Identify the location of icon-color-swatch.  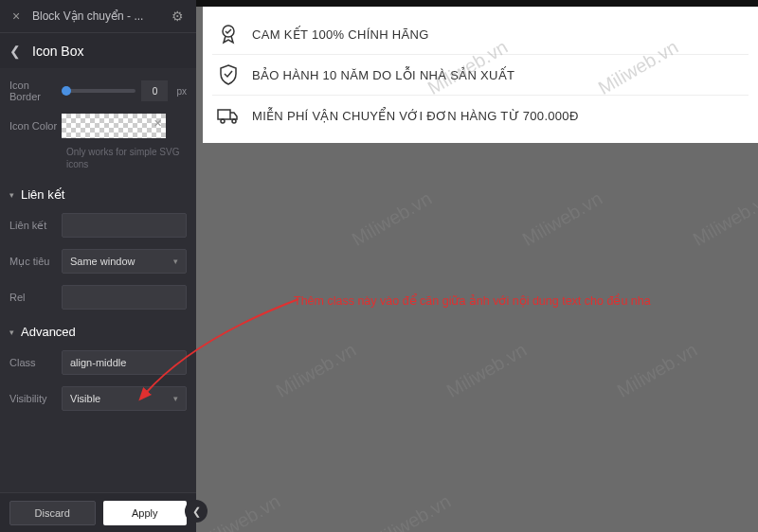
(114, 126).